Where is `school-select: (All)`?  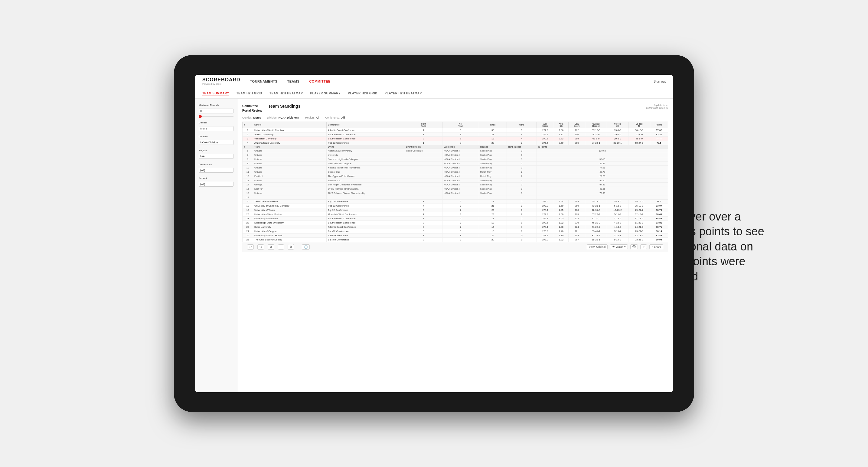
school-select: (All) is located at coordinates (216, 184).